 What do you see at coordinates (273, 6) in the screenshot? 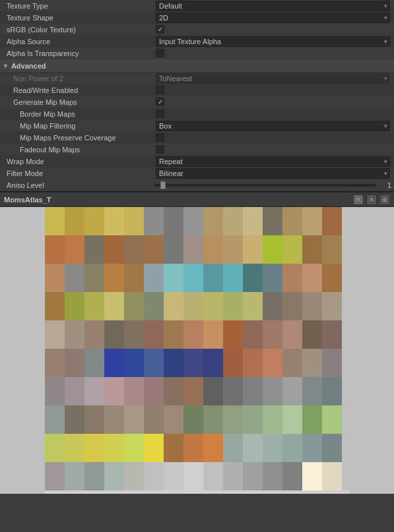
I see `texture-type-select-wrapper: Default` at bounding box center [273, 6].